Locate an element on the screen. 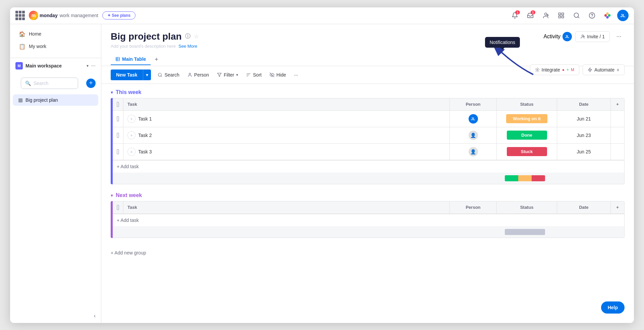  invite-button: Invite / 1 is located at coordinates (592, 37).